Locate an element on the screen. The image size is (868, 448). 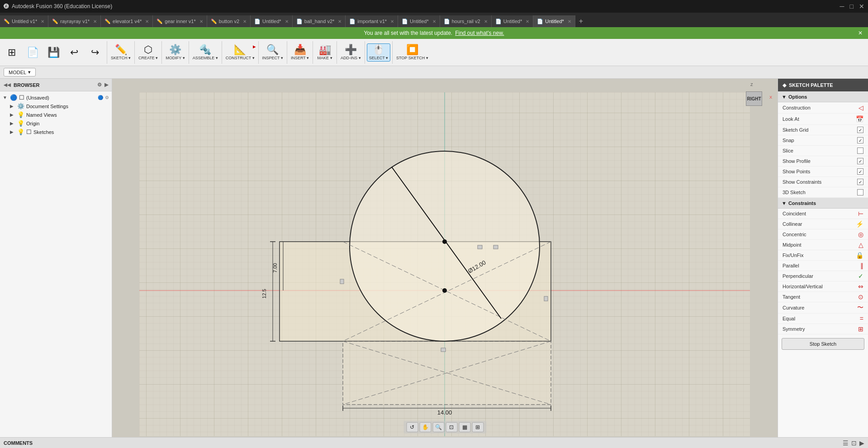
new-tab-button: + is located at coordinates (581, 21).